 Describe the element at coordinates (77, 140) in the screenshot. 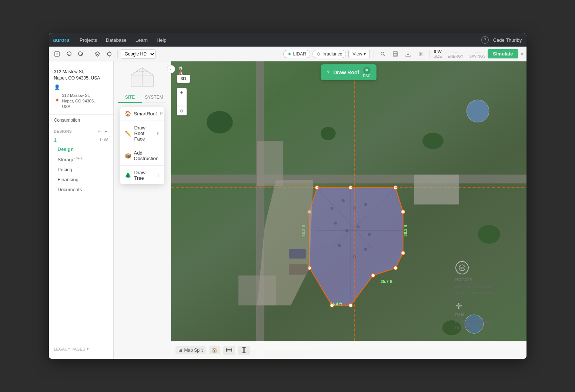

I see `design-number: 1` at that location.